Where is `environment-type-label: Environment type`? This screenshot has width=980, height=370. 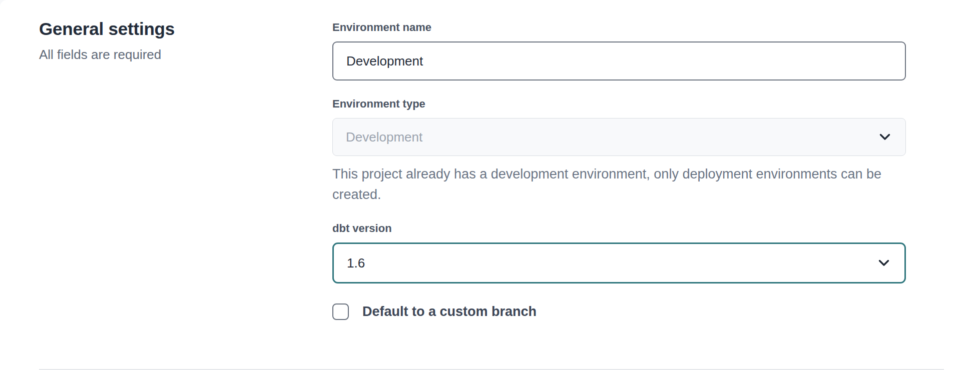 environment-type-label: Environment type is located at coordinates (619, 104).